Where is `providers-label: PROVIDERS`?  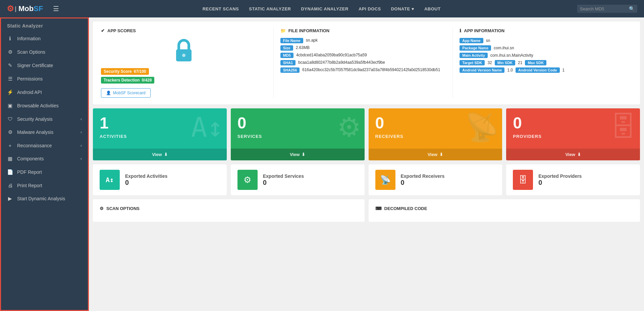 providers-label: PROVIDERS is located at coordinates (527, 136).